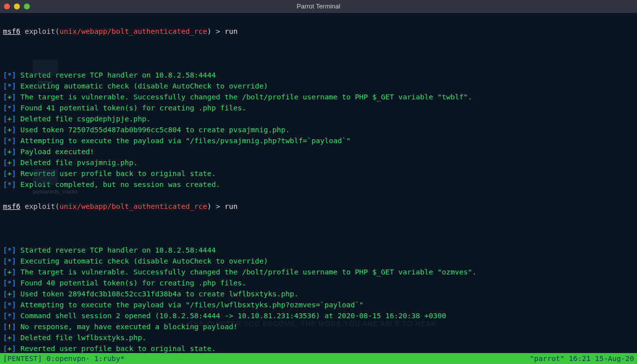 The width and height of the screenshot is (637, 364). I want to click on maximize-icon, so click(27, 6).